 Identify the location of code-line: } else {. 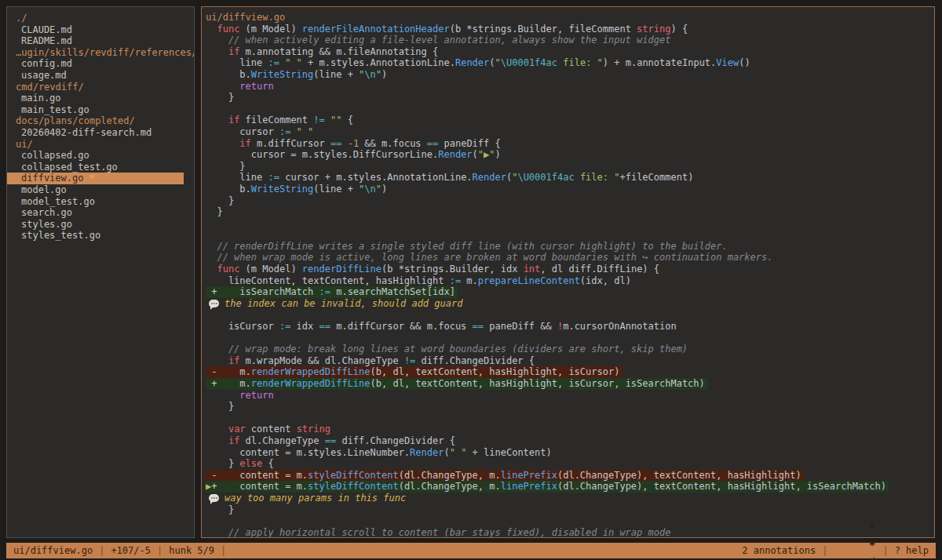
(568, 464).